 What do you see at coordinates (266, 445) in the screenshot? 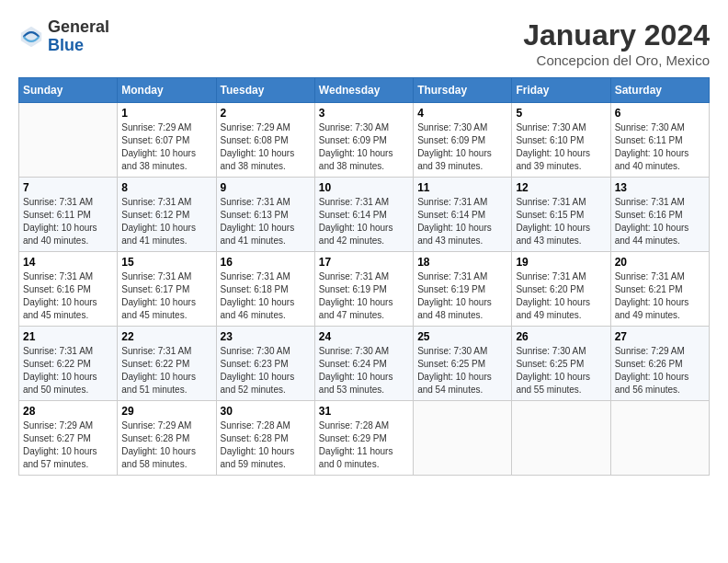
I see `day-info: Sunrise: 7:28 AMSunset: 6:28 PMDaylight:…` at bounding box center [266, 445].